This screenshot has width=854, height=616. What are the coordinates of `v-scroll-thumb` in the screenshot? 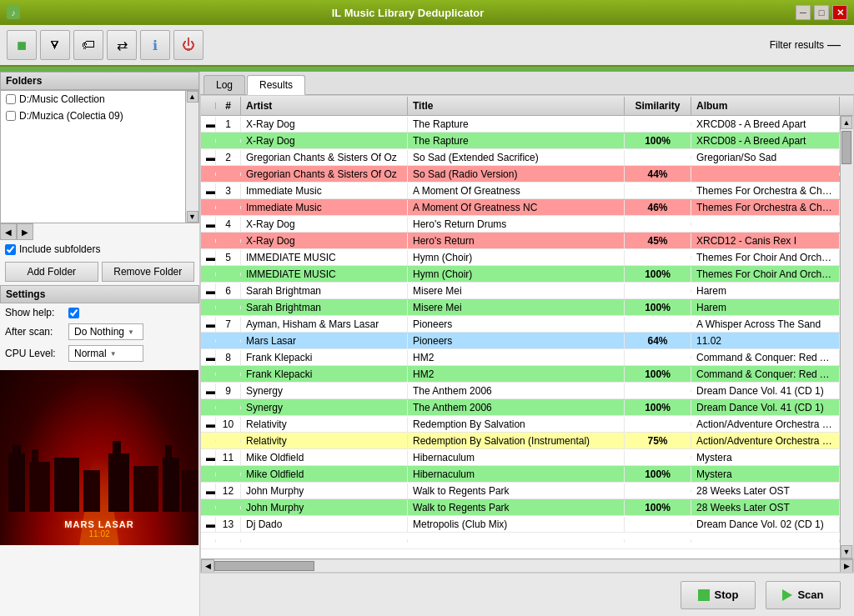 It's located at (846, 148).